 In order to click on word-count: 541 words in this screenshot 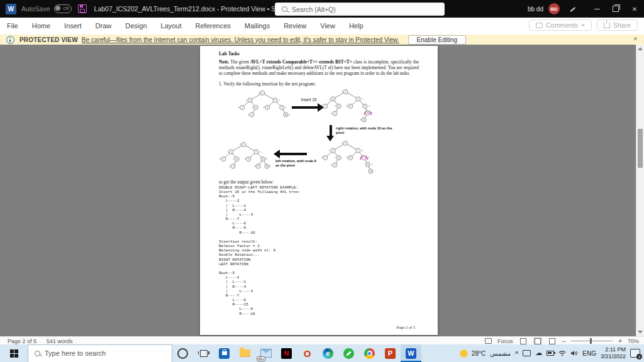, I will do `click(60, 341)`.